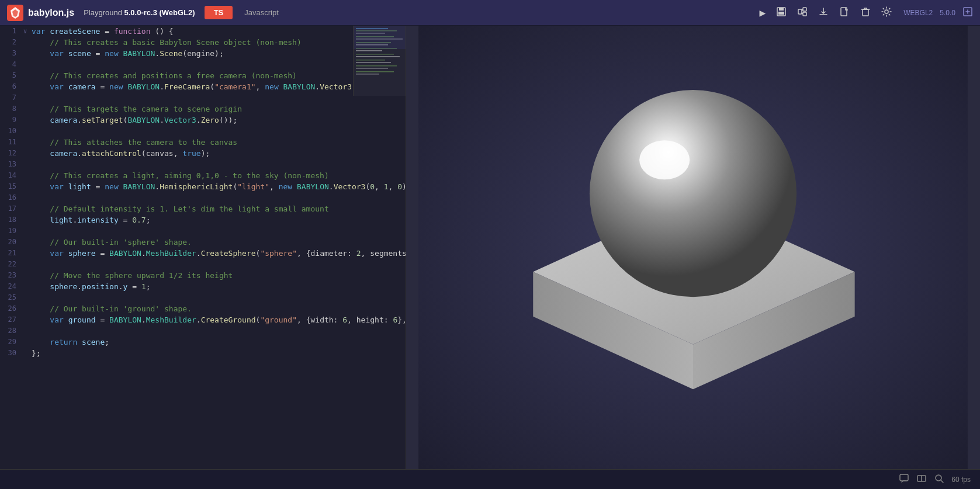 This screenshot has width=980, height=489. Describe the element at coordinates (825, 13) in the screenshot. I see `header-icons: ▶` at that location.